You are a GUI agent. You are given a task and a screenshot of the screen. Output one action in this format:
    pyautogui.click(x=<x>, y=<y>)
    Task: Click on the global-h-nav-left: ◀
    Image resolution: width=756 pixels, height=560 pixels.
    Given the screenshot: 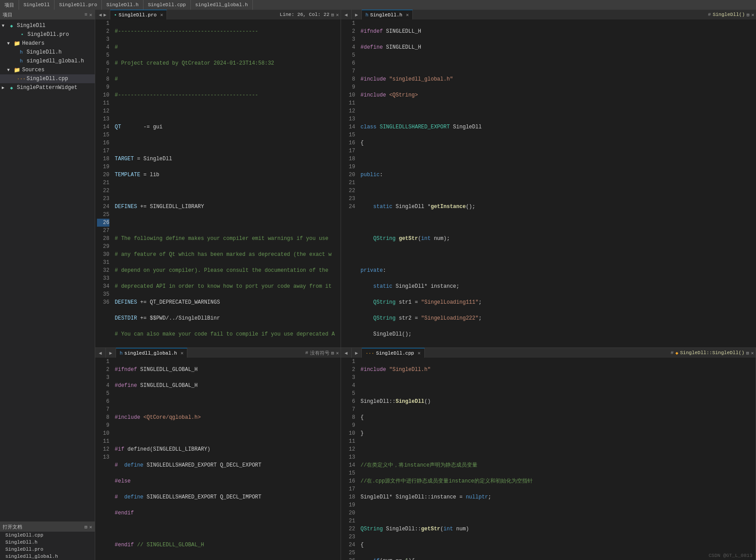 What is the action you would take?
    pyautogui.click(x=101, y=353)
    